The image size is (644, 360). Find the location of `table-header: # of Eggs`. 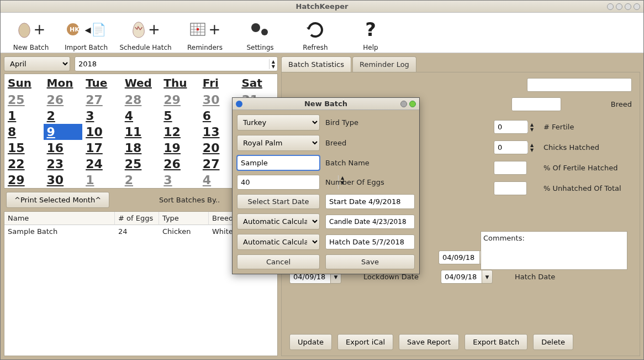

table-header: # of Eggs is located at coordinates (137, 218).